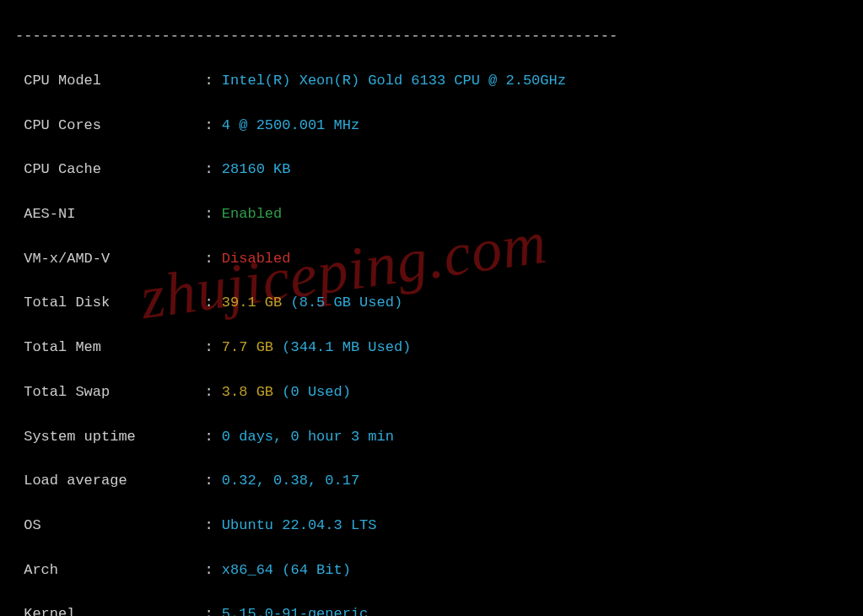 This screenshot has height=616, width=863. What do you see at coordinates (287, 570) in the screenshot?
I see `value-arch: x86_64 (64 Bit)` at bounding box center [287, 570].